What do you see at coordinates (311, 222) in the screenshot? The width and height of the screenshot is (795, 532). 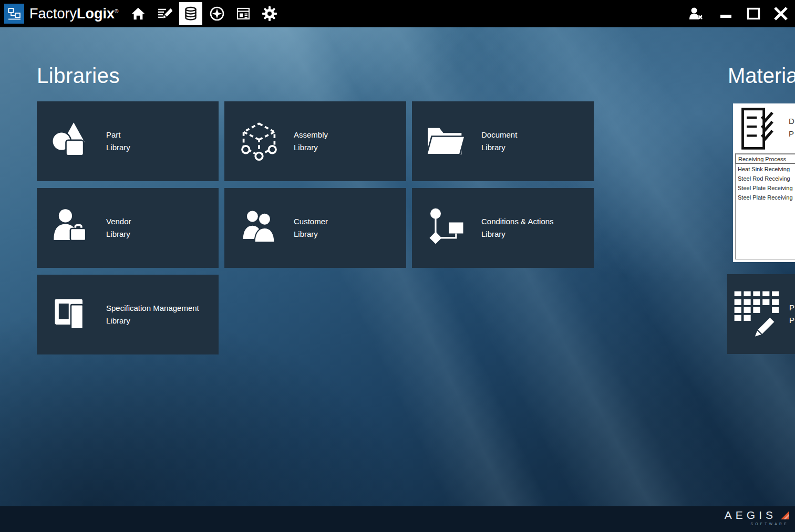 I see `tile-label-line1: Customer` at bounding box center [311, 222].